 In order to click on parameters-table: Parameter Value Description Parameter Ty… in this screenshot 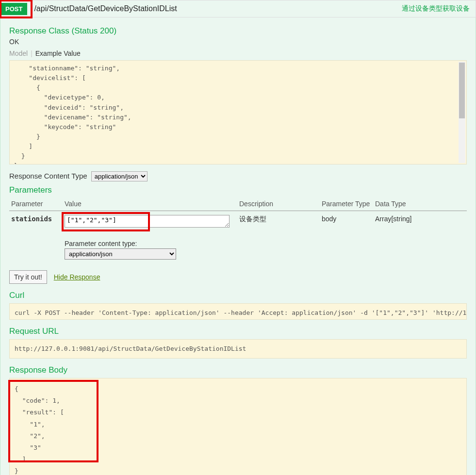, I will do `click(238, 230)`.